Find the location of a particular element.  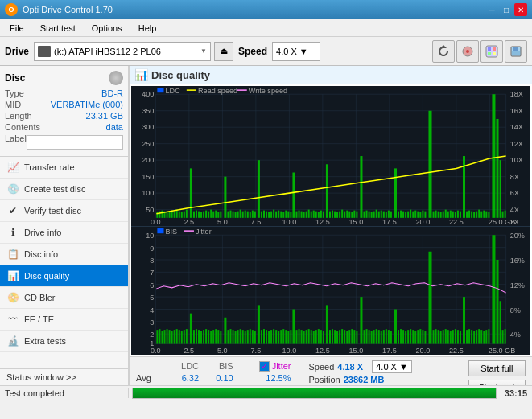

time-display: 33:15 is located at coordinates (516, 393).